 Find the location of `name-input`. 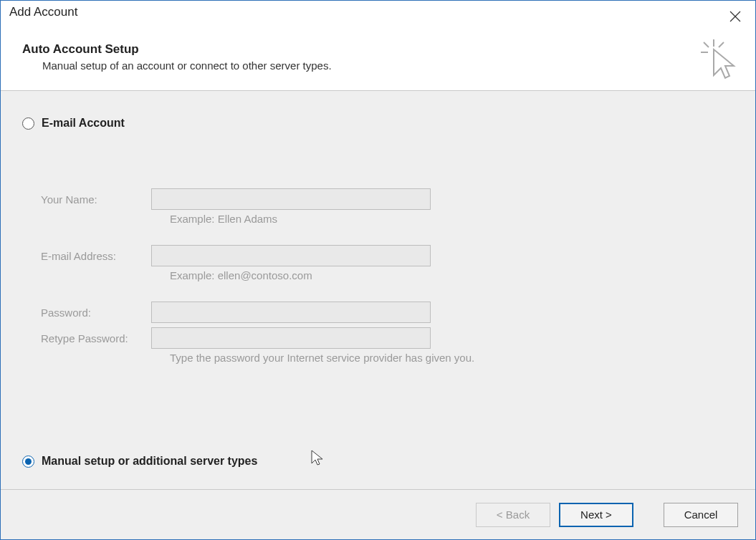

name-input is located at coordinates (291, 199).